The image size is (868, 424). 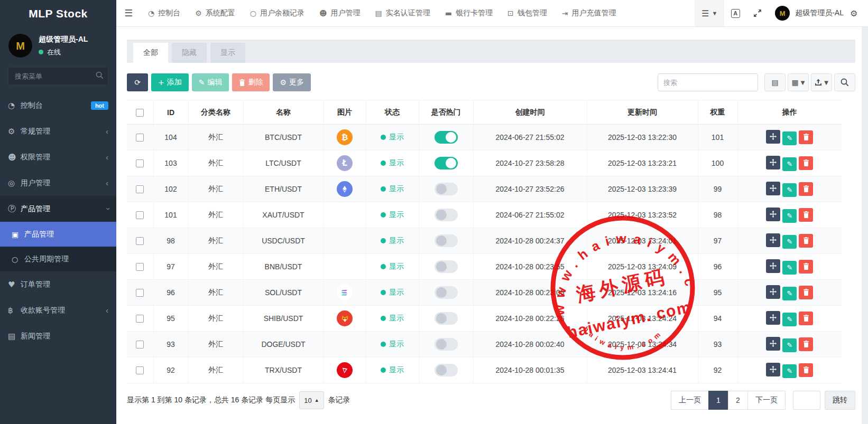 What do you see at coordinates (775, 82) in the screenshot?
I see `detail-view-button: ▤` at bounding box center [775, 82].